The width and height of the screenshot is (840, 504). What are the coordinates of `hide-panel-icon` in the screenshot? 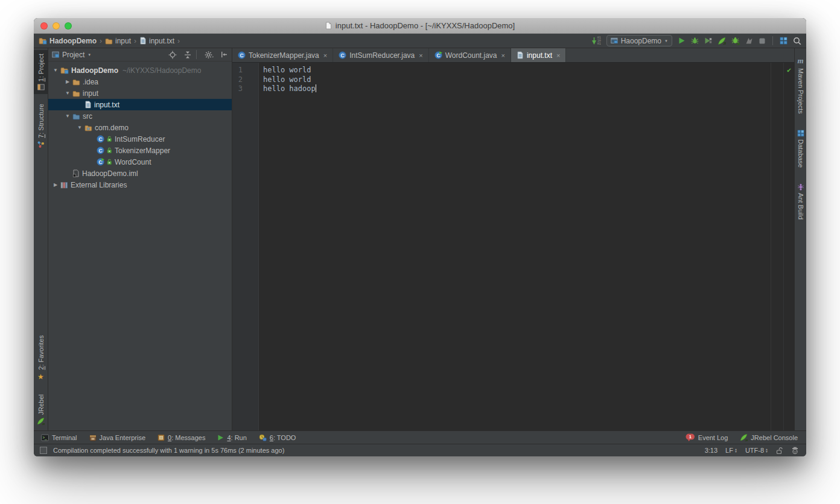 It's located at (224, 54).